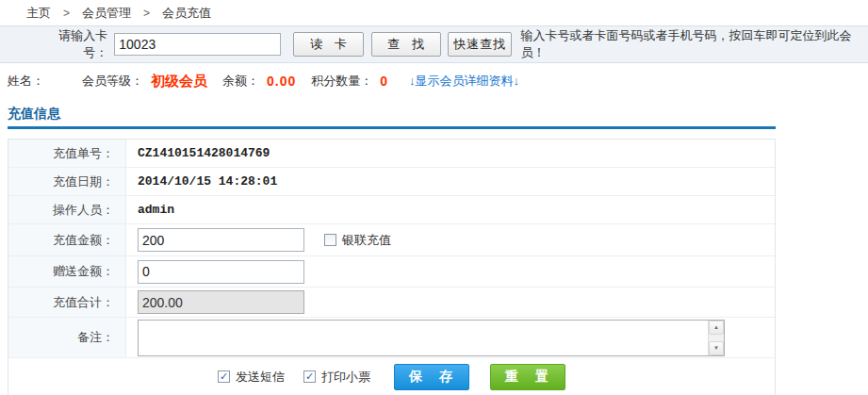  Describe the element at coordinates (392, 240) in the screenshot. I see `recharge-amount-row: 充值金额： 银联充值` at that location.